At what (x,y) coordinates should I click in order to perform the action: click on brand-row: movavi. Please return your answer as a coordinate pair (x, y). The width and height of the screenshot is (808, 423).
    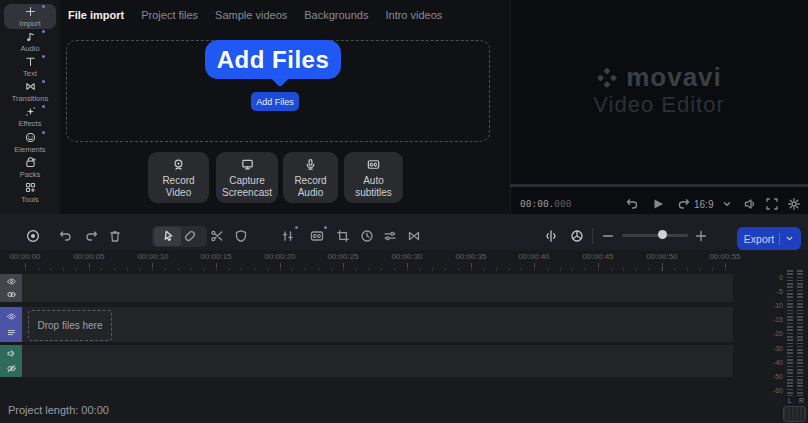
    Looking at the image, I should click on (659, 78).